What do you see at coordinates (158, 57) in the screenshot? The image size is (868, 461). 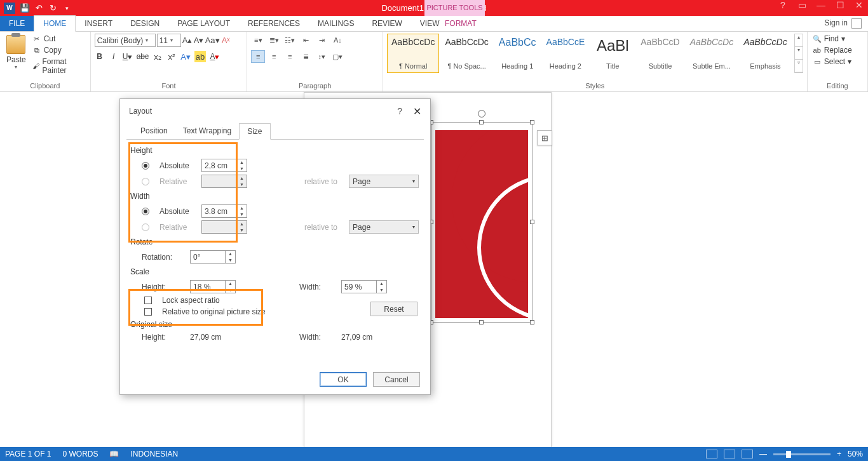 I see `subscript-button: x₂` at bounding box center [158, 57].